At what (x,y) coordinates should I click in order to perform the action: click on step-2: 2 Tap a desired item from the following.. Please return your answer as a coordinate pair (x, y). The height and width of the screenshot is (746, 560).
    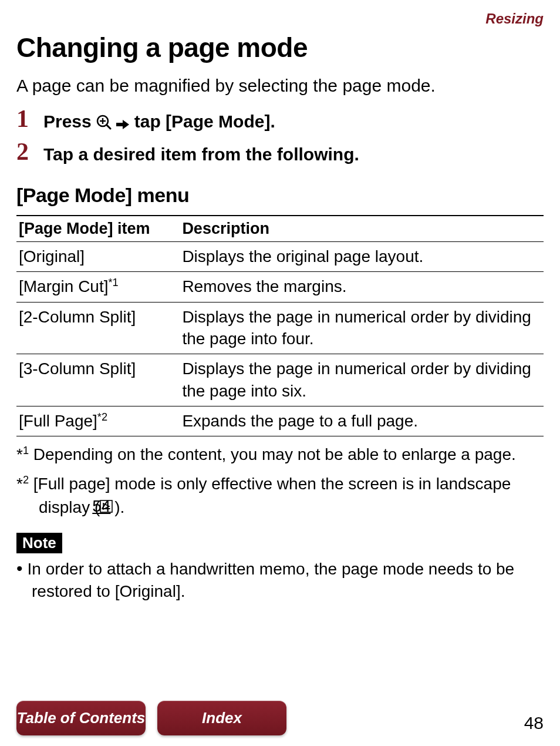
    Looking at the image, I should click on (280, 153).